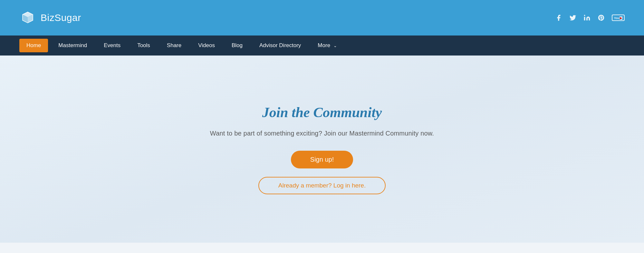  I want to click on youtube-box: You▶, so click(618, 18).